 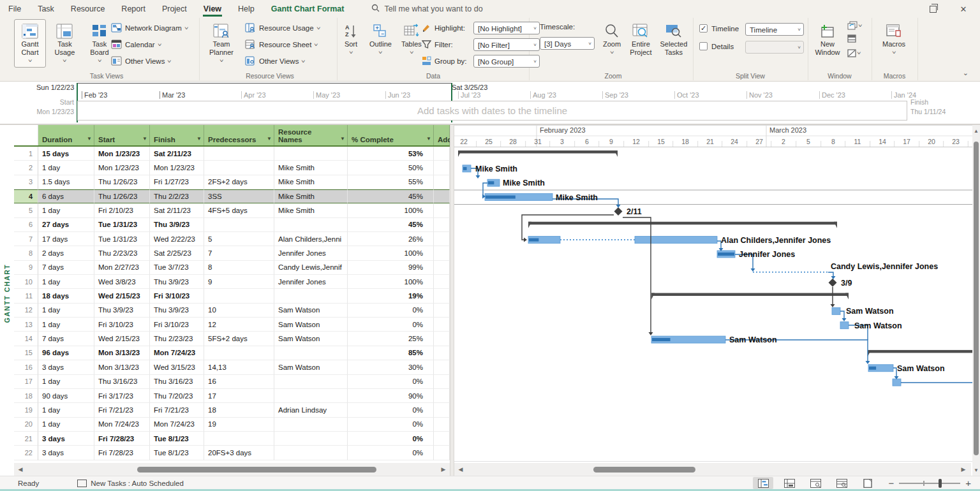 I want to click on gantt-day-label: 5, so click(x=808, y=142).